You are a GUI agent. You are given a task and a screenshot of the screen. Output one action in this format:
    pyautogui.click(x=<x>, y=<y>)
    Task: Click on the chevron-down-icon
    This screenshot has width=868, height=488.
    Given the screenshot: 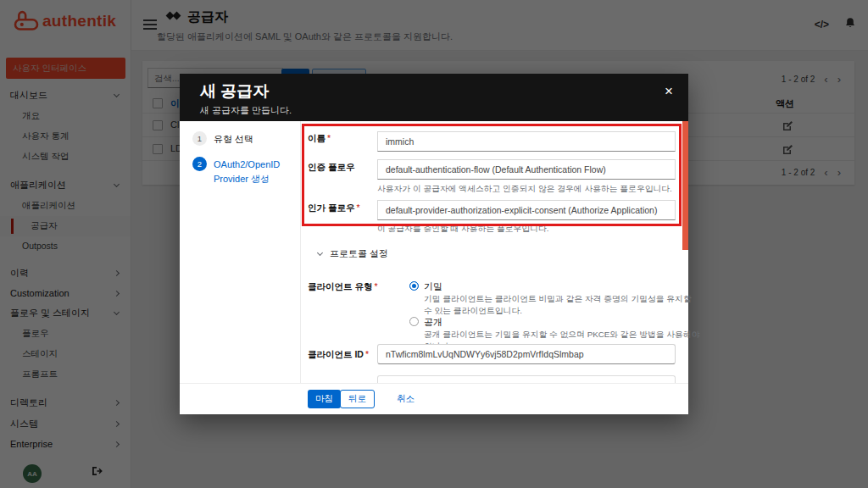 What is the action you would take?
    pyautogui.click(x=320, y=252)
    